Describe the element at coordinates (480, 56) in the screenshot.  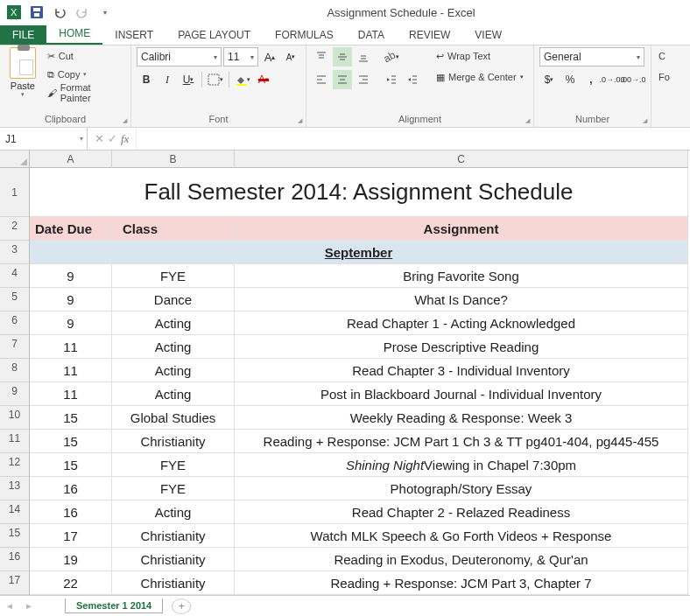
I see `wrap-text-button: ↩Wrap Text` at that location.